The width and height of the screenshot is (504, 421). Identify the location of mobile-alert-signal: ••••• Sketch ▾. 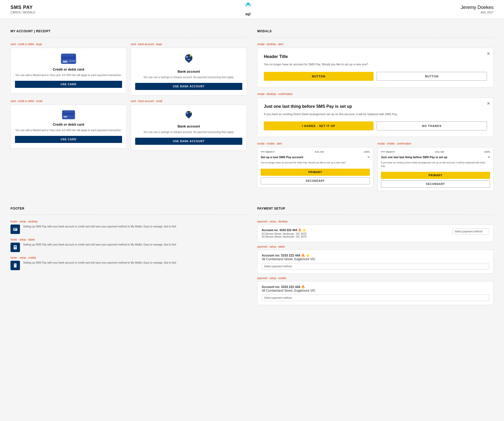
(268, 152).